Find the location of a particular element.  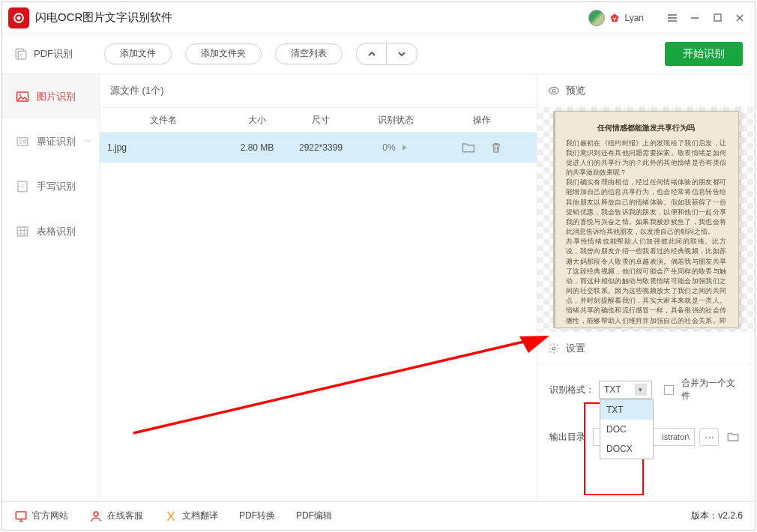

col-header-name: 文件名 is located at coordinates (163, 120).